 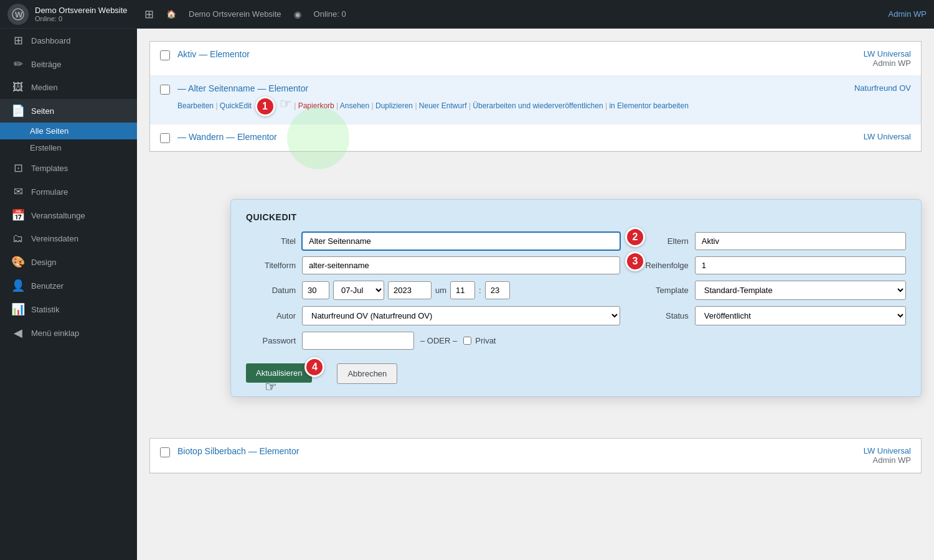 What do you see at coordinates (165, 90) in the screenshot?
I see `row-checkbox-alter` at bounding box center [165, 90].